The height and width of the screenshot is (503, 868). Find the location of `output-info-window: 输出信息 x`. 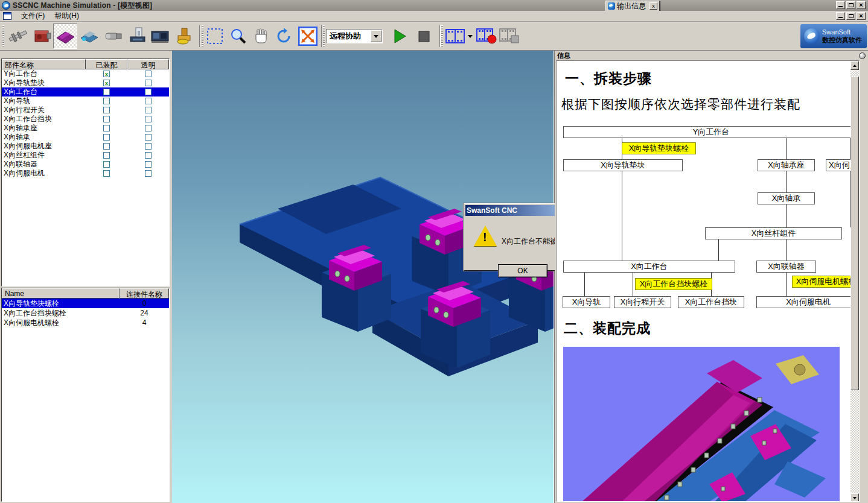

output-info-window: 输出信息 x is located at coordinates (633, 6).